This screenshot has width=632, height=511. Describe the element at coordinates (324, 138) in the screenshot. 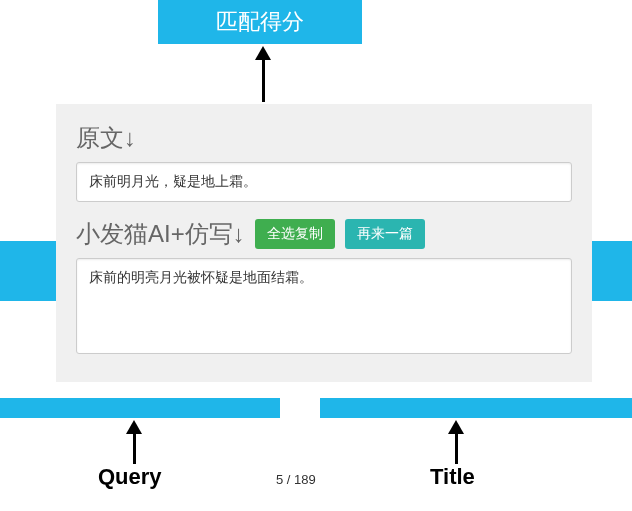

I see `original-label: 原文↓` at that location.